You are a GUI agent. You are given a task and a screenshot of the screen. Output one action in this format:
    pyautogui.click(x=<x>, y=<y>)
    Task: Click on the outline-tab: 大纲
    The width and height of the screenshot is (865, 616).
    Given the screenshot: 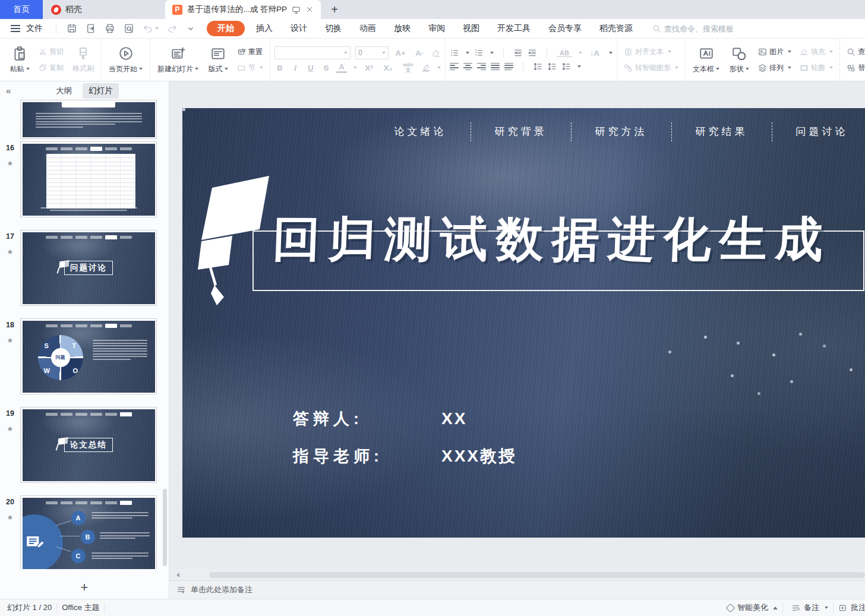 What is the action you would take?
    pyautogui.click(x=64, y=91)
    